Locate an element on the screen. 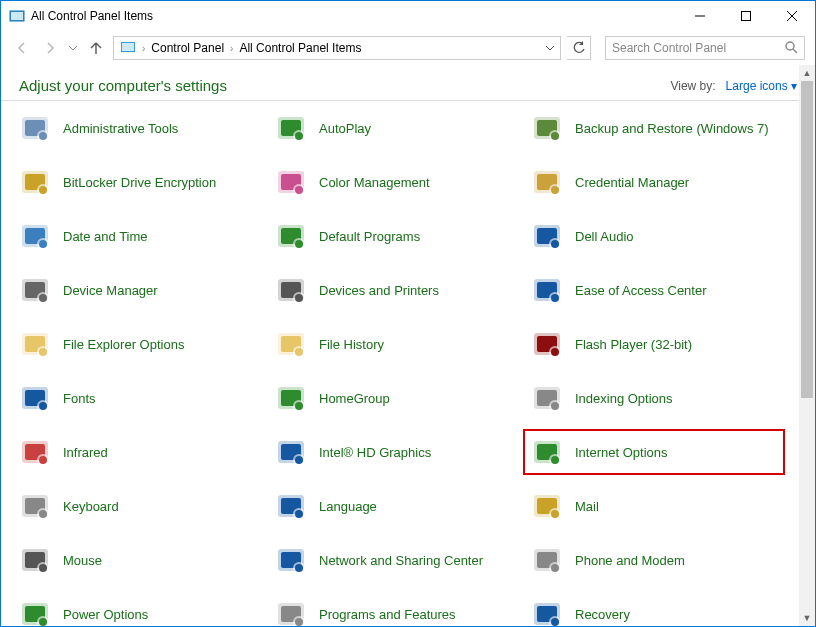  control-panel-item: Credential Manager is located at coordinates (654, 182).